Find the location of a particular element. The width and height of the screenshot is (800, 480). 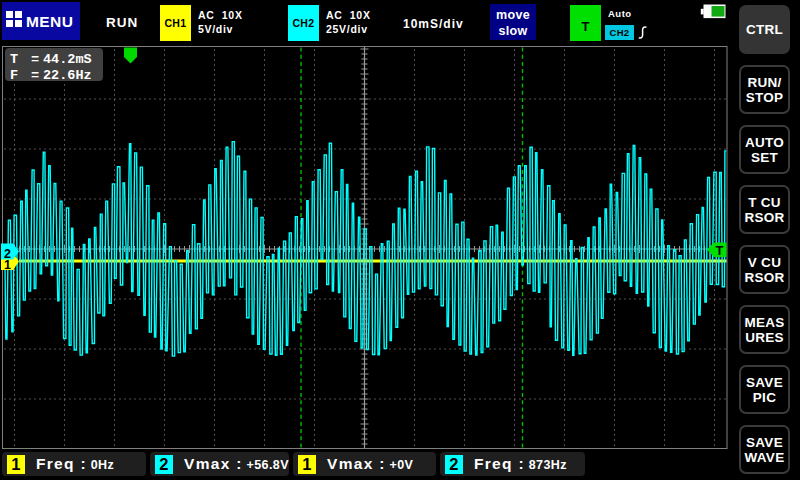

svg-text: T is located at coordinates (720, 250).